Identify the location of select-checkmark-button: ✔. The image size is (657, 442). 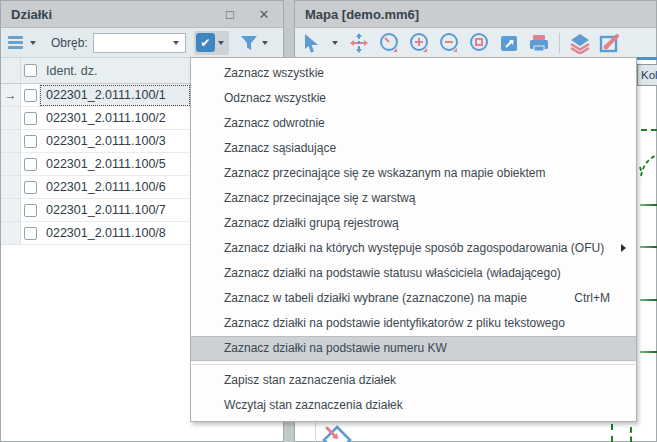
(206, 42).